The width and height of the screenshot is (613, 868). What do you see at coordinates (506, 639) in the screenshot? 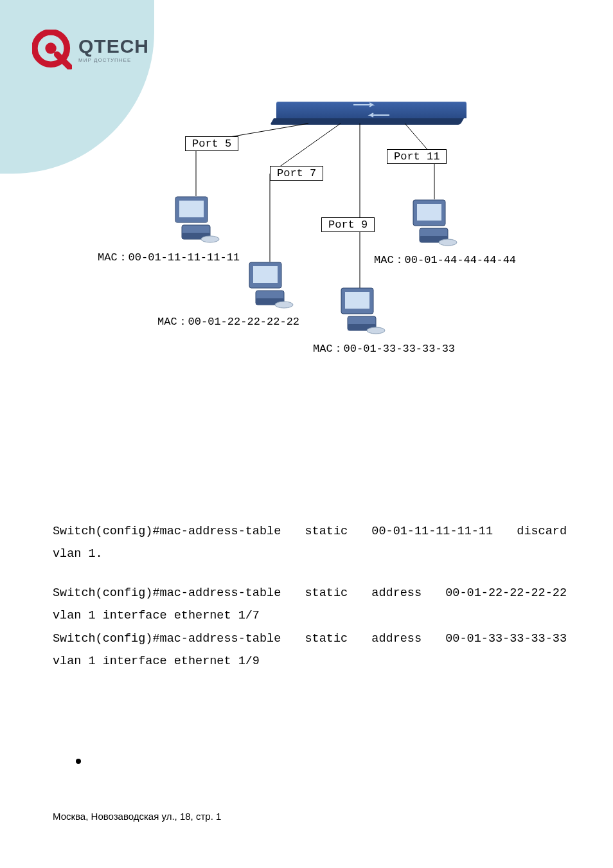
I see `code-l5d: 00-01-33-33-33-33` at bounding box center [506, 639].